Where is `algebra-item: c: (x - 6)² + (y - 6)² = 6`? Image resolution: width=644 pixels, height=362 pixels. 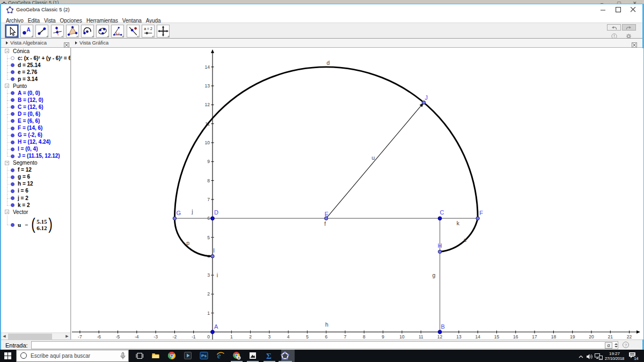
algebra-item: c: (x - 6)² + (y - 6)² = 6 is located at coordinates (35, 58).